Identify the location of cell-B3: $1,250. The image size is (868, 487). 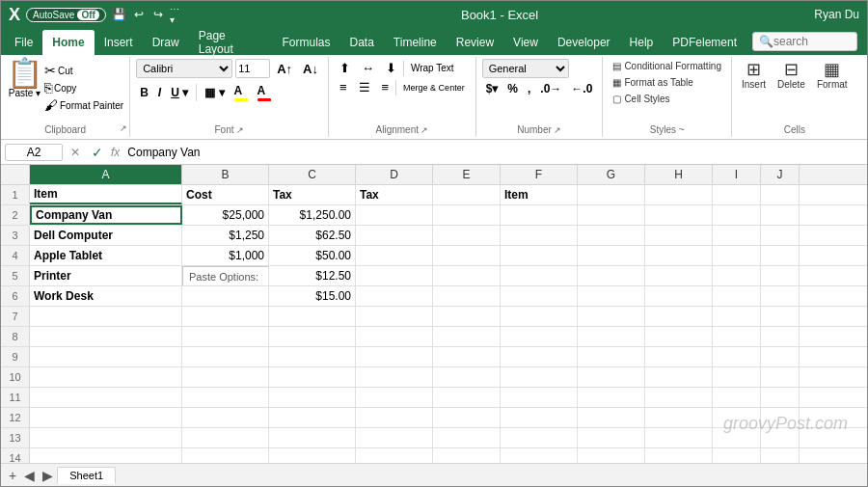
(226, 235).